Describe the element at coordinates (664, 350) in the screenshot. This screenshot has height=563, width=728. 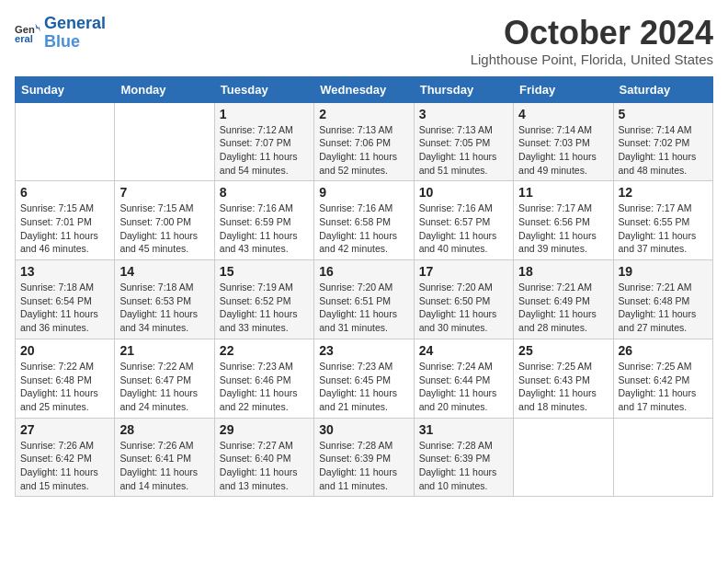
I see `day-number: 26` at that location.